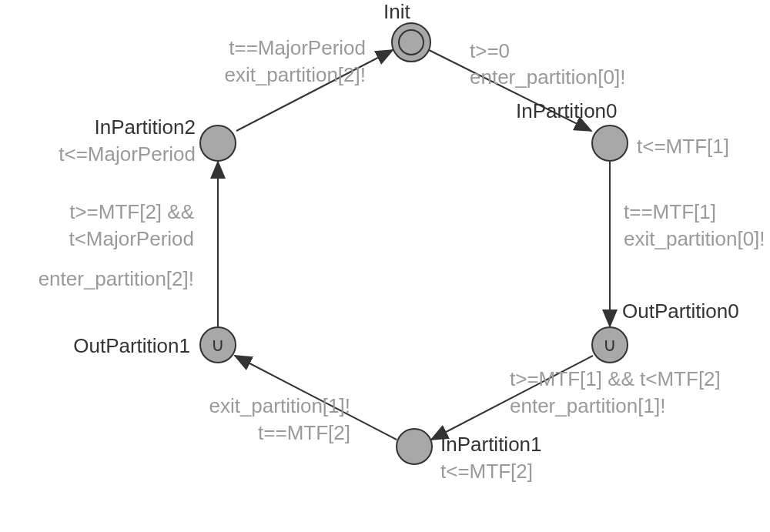 This screenshot has width=770, height=532. I want to click on state-in-partition-2-invariant: t<=MajorPeriod, so click(127, 154).